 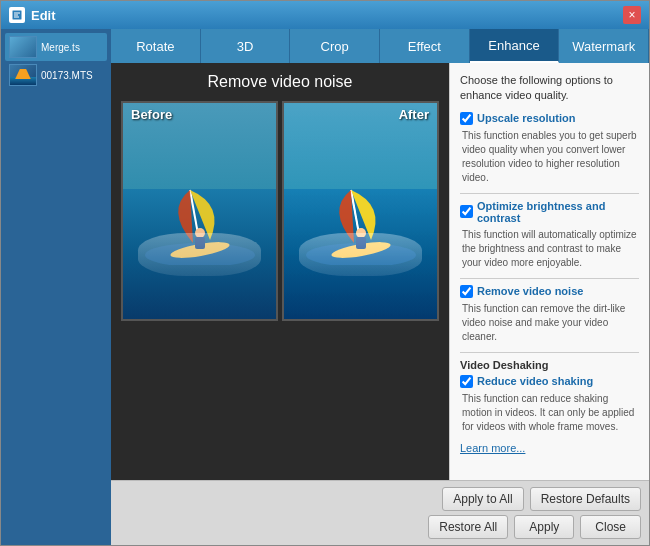 I want to click on tab-bar: Rotate 3D Crop Effect Enhance Watermark, so click(x=380, y=46).